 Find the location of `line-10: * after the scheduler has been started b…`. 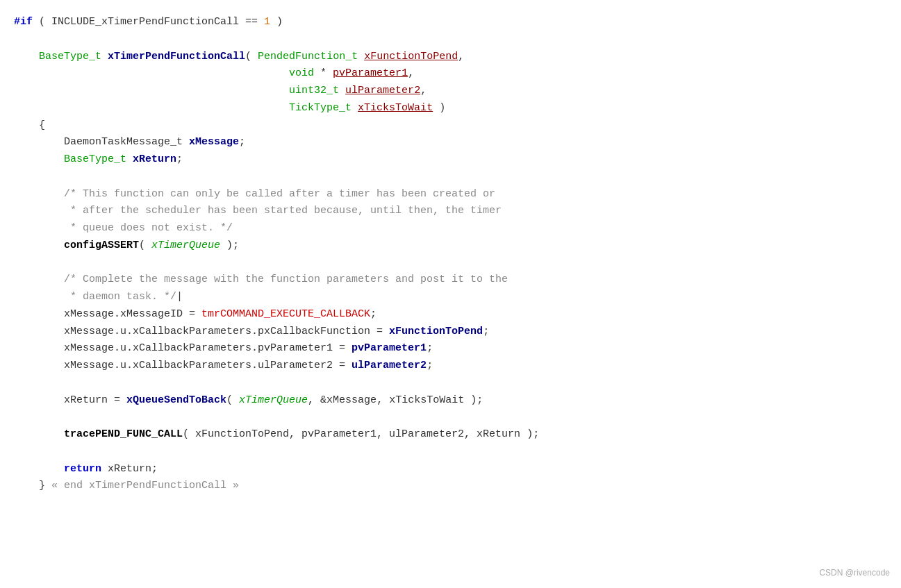

line-10: * after the scheduler has been started b… is located at coordinates (450, 211).